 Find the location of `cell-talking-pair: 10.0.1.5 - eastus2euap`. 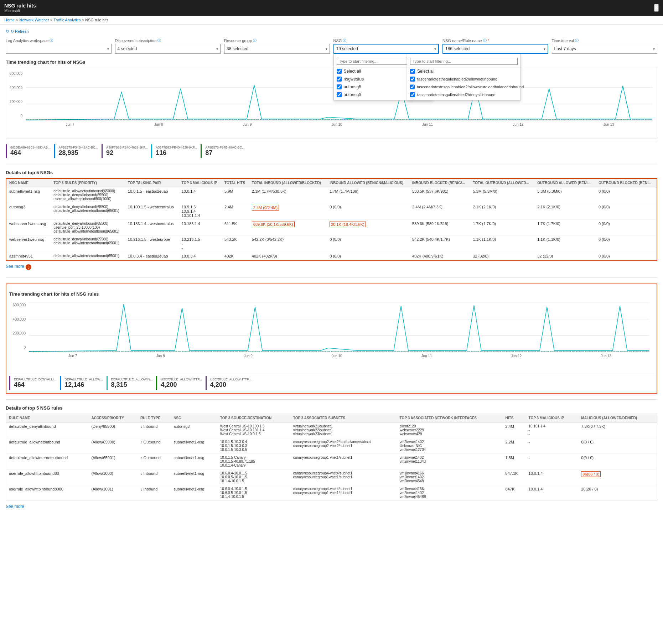

cell-talking-pair: 10.0.1.5 - eastus2euap is located at coordinates (152, 195).